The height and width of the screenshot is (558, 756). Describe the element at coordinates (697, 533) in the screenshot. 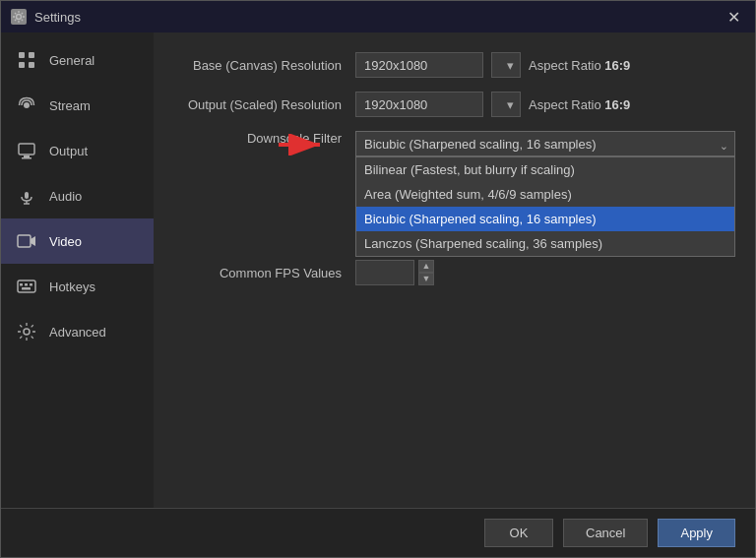

I see `apply-button: Apply` at that location.